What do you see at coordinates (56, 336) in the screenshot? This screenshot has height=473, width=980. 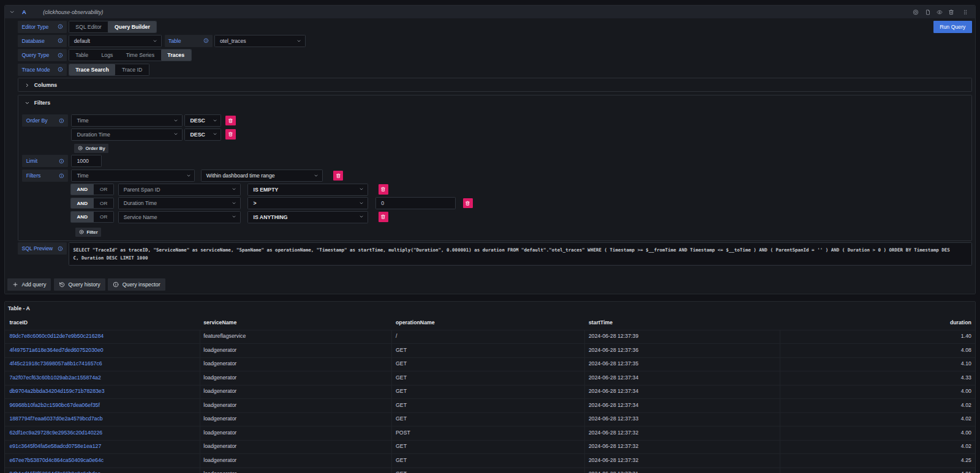 I see `trace-id-link: 89dc7e8c6060c0d12de7e9b50c216284` at bounding box center [56, 336].